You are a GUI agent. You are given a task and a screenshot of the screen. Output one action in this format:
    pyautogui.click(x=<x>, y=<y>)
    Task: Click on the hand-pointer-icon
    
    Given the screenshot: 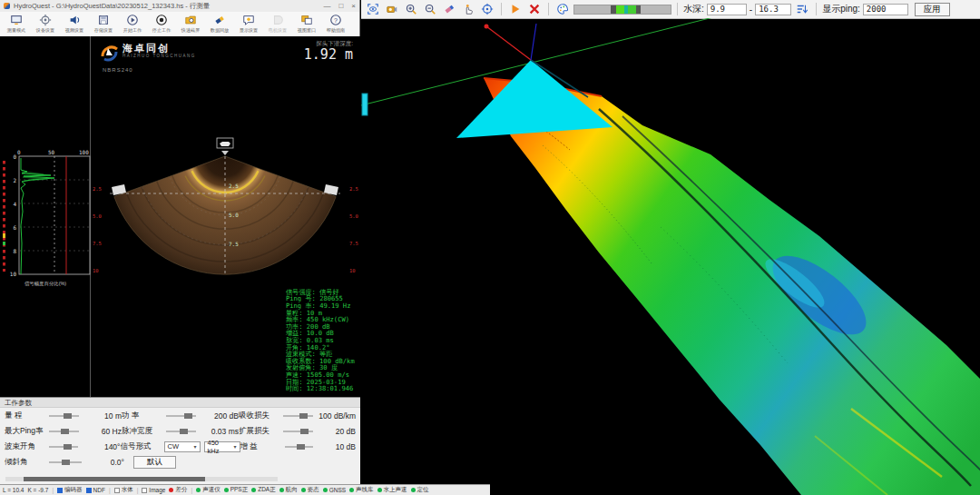 What is the action you would take?
    pyautogui.click(x=468, y=9)
    